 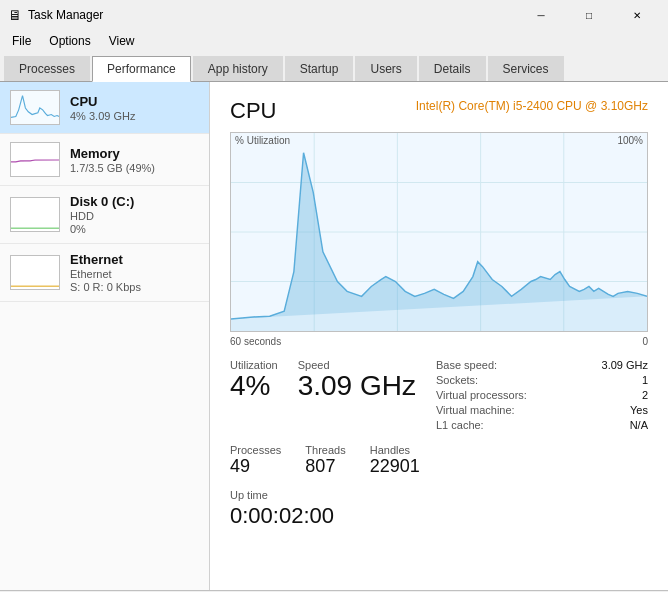 What do you see at coordinates (134, 116) in the screenshot?
I see `cpu-sub: 4% 3.09 GHz` at bounding box center [134, 116].